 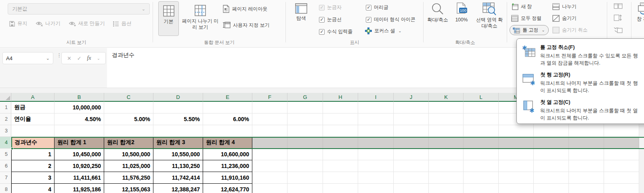 What do you see at coordinates (178, 107) in the screenshot?
I see `cell-D1` at bounding box center [178, 107].